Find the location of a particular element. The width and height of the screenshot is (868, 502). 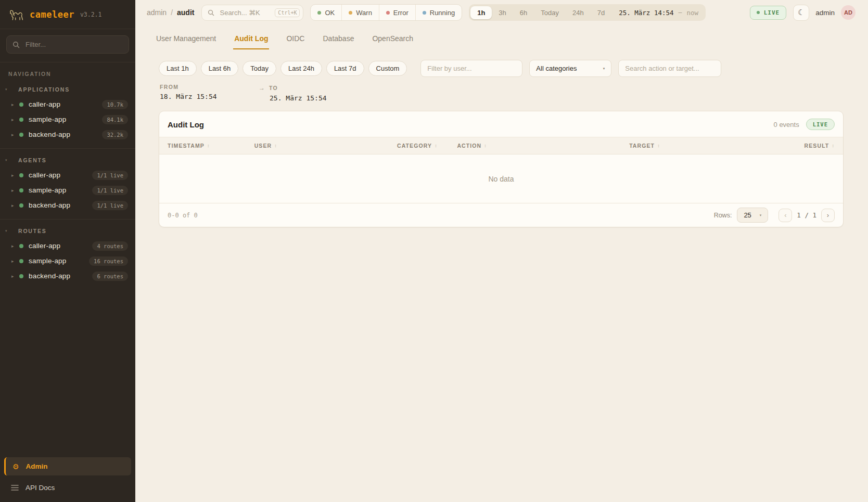

column-header-user: USER ↕ is located at coordinates (326, 146).